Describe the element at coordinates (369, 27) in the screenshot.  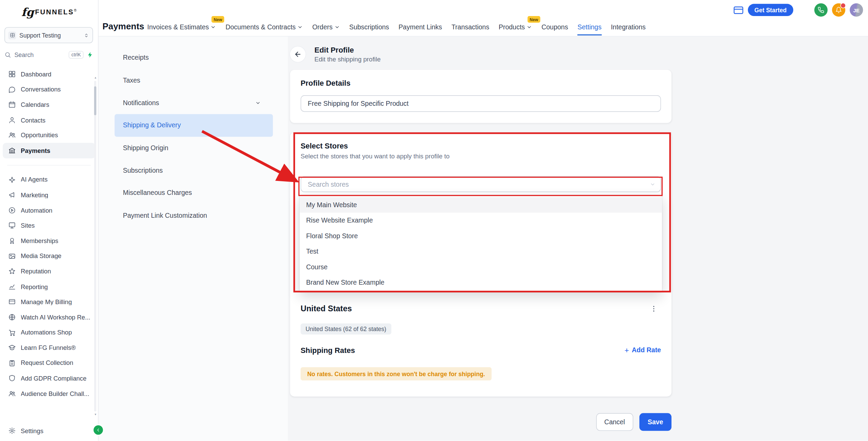
I see `tab-label: Subscriptions` at that location.